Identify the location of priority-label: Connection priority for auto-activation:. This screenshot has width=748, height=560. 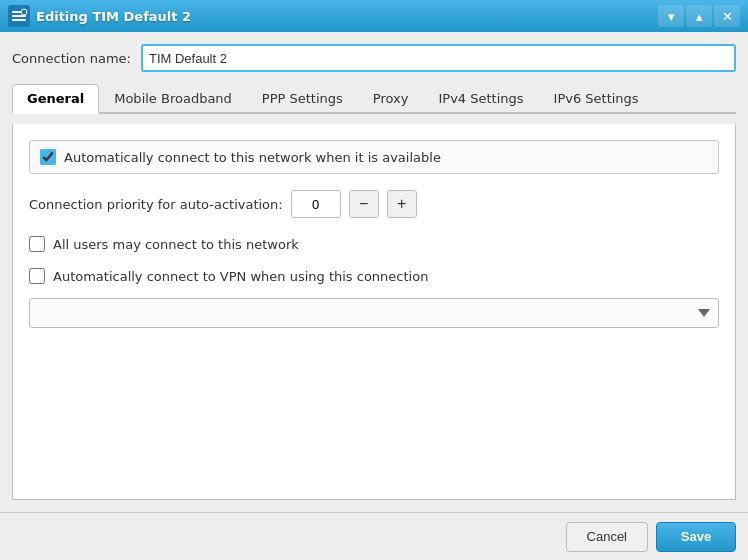
(156, 204).